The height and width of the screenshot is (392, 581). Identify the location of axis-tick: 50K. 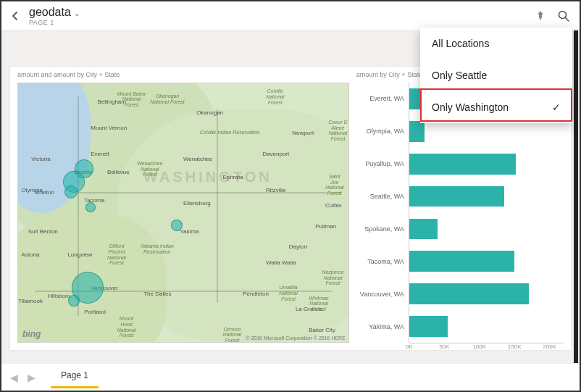
(444, 346).